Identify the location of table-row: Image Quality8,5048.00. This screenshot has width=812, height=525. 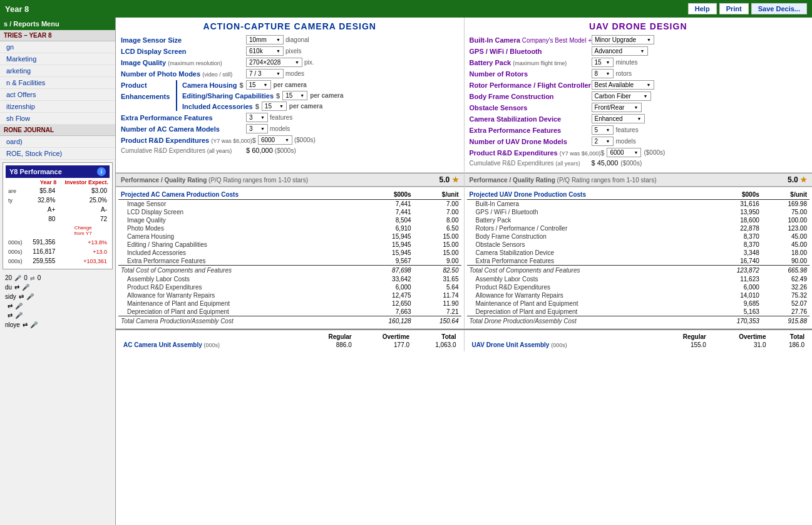
(290, 221).